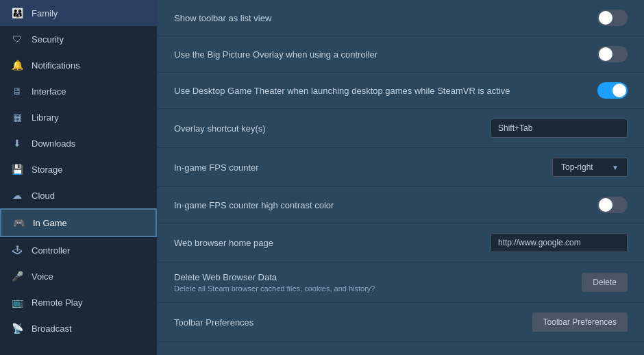  Describe the element at coordinates (50, 223) in the screenshot. I see `sidebar-label-in-game: In Game` at that location.